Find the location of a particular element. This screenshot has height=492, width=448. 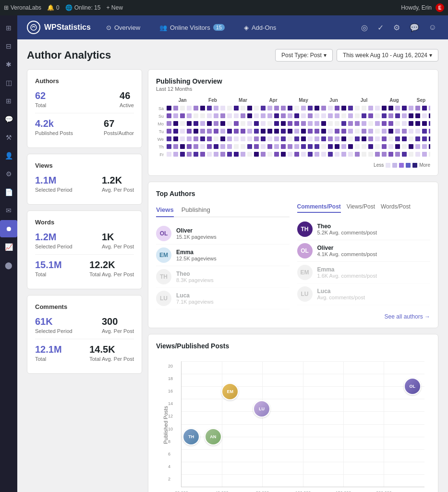

wp-icon: ⊞ is located at coordinates (6, 8).